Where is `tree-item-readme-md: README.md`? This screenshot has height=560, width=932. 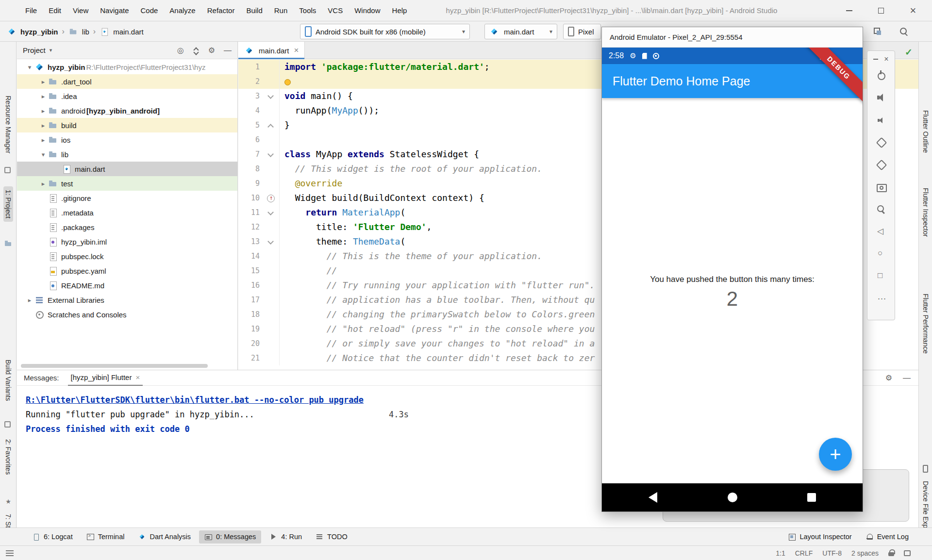 tree-item-readme-md: README.md is located at coordinates (127, 285).